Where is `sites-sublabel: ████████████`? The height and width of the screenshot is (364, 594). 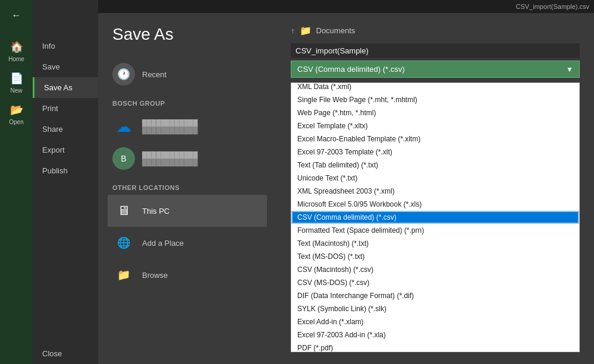
sites-sublabel: ████████████ is located at coordinates (170, 162).